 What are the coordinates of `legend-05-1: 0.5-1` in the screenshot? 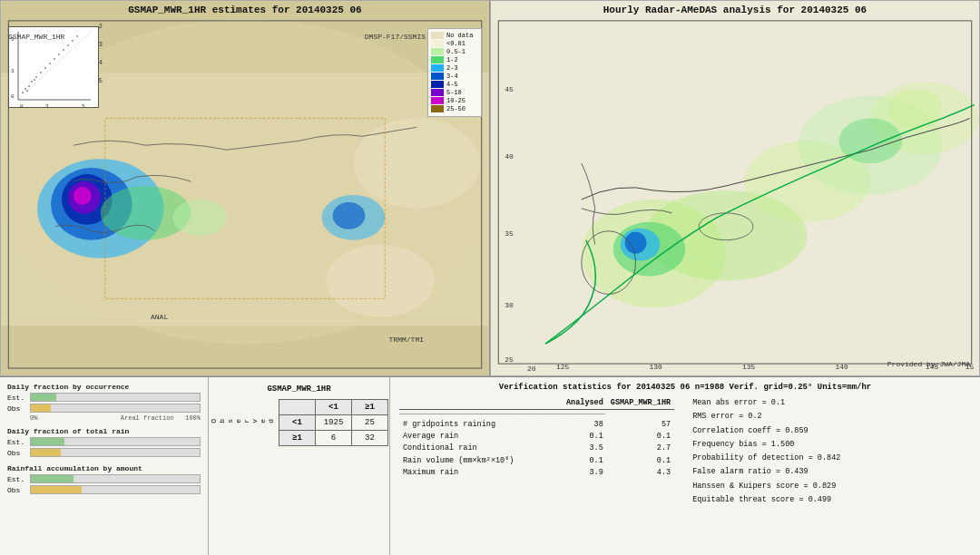 It's located at (455, 52).